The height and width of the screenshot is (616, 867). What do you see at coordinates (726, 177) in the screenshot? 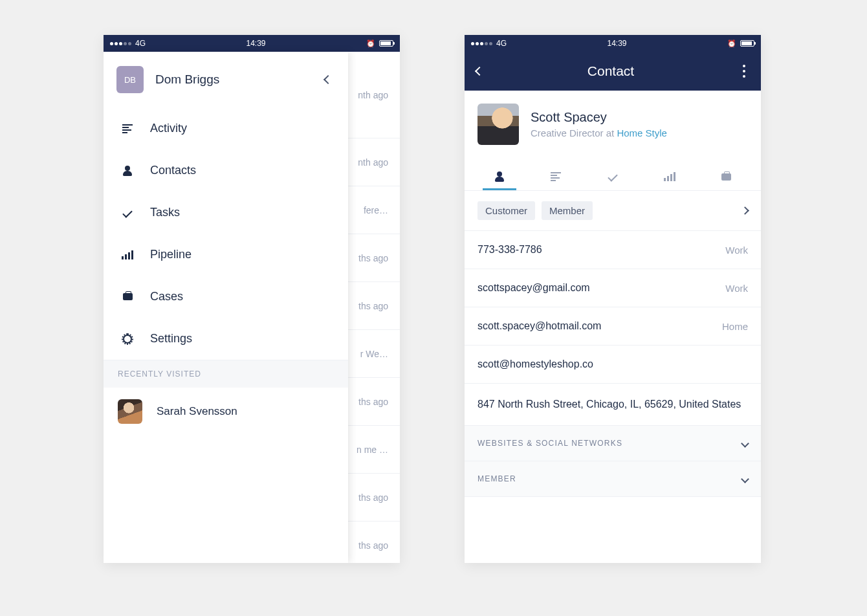
I see `tab-cases` at bounding box center [726, 177].